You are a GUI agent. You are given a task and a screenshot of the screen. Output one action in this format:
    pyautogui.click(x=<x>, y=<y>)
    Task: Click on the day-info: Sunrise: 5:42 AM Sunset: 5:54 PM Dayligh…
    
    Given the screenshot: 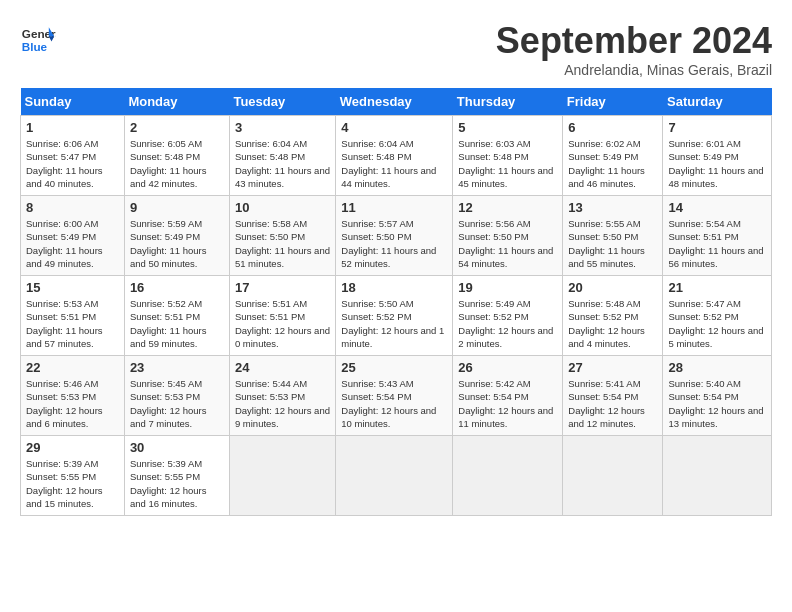 What is the action you would take?
    pyautogui.click(x=508, y=404)
    